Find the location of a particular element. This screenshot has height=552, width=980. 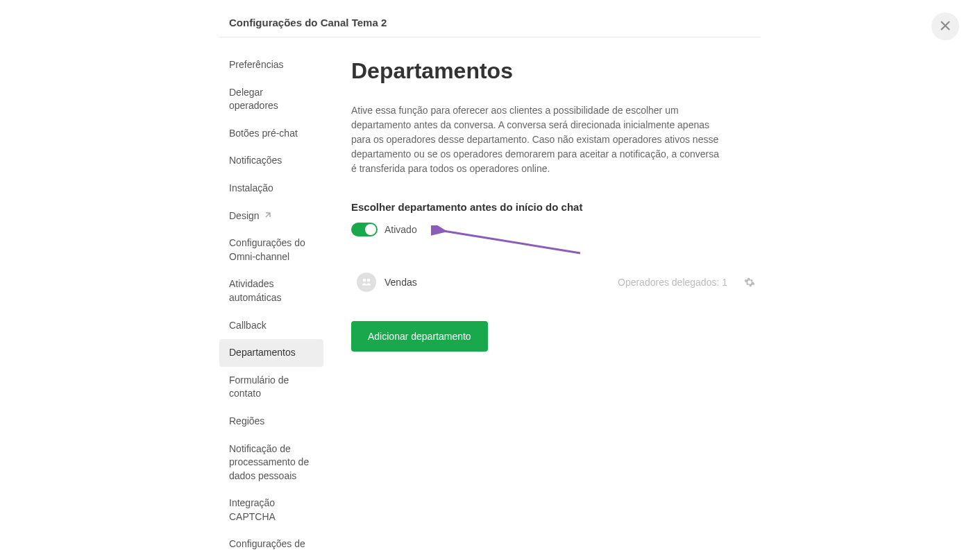

sidebar-item-delegar-operadores: Delegar operadores is located at coordinates (271, 100).